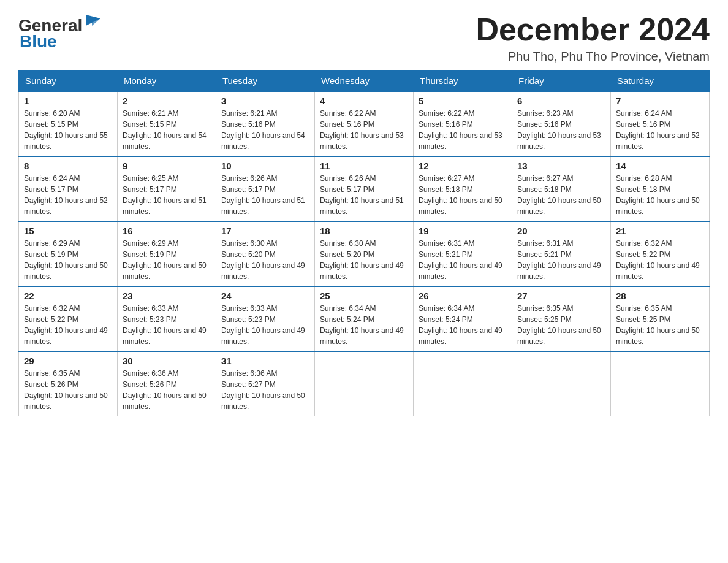  Describe the element at coordinates (68, 195) in the screenshot. I see `day-info: Sunrise: 6:24 AMSunset: 5:17 PMDaylight:…` at that location.